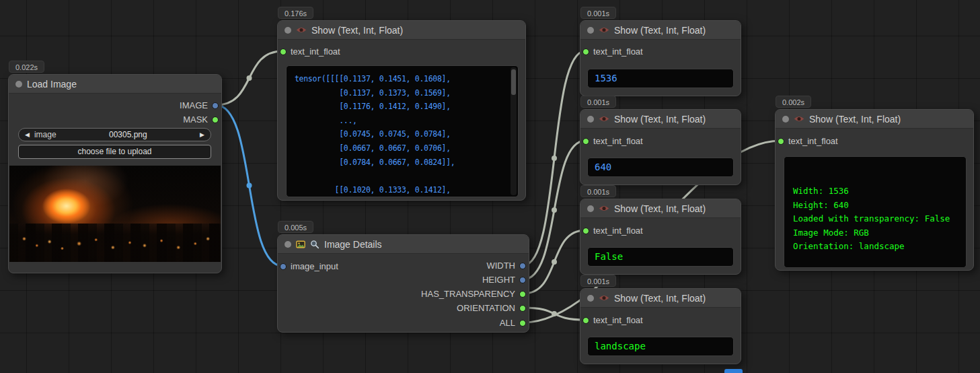  Describe the element at coordinates (215, 106) in the screenshot. I see `output-port-image` at that location.